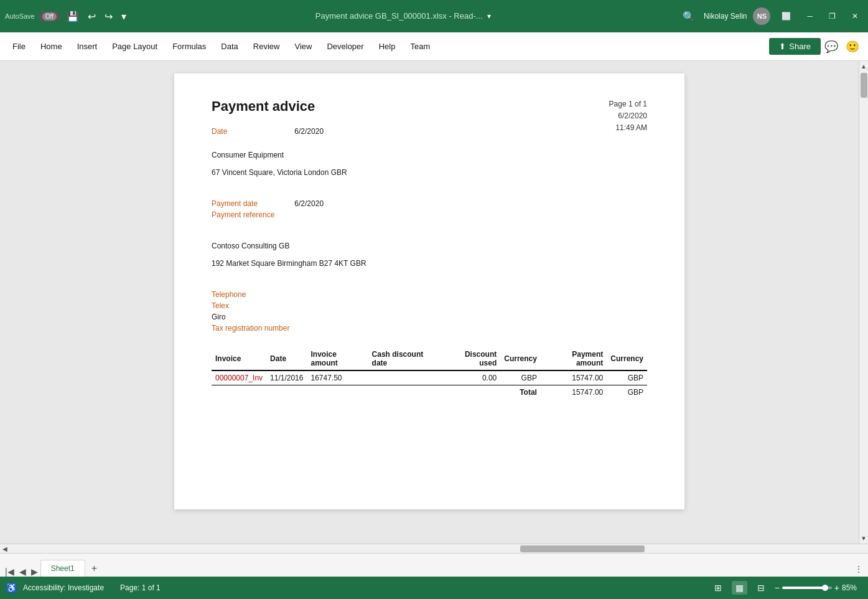  What do you see at coordinates (864, 303) in the screenshot?
I see `scroll-track` at bounding box center [864, 303].